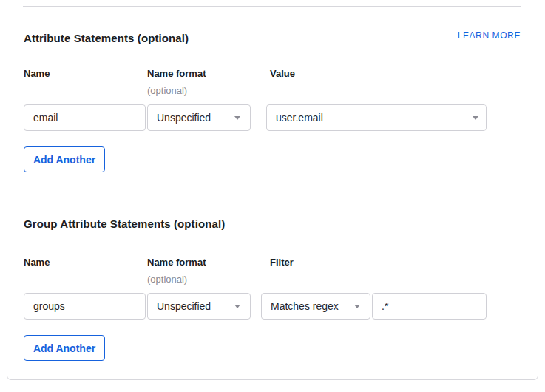  Describe the element at coordinates (106, 38) in the screenshot. I see `attribute-statements-title: Attribute Statements (optional)` at that location.